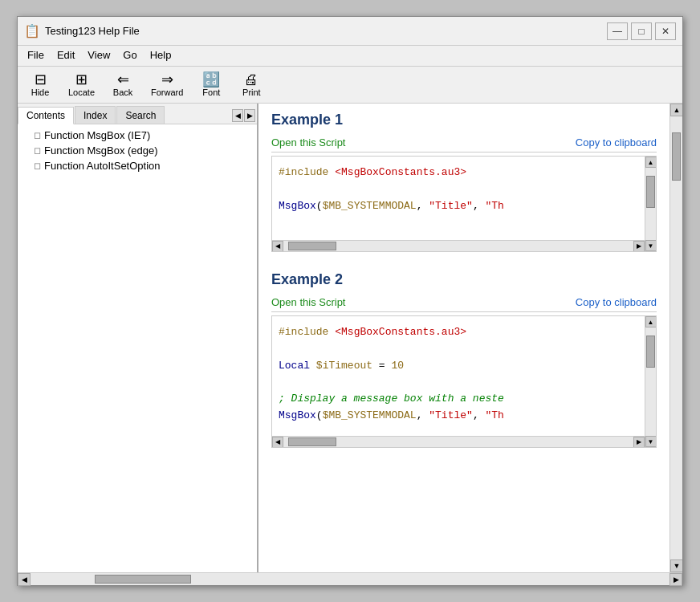  What do you see at coordinates (250, 116) in the screenshot?
I see `tab-next-button: ▶` at bounding box center [250, 116].